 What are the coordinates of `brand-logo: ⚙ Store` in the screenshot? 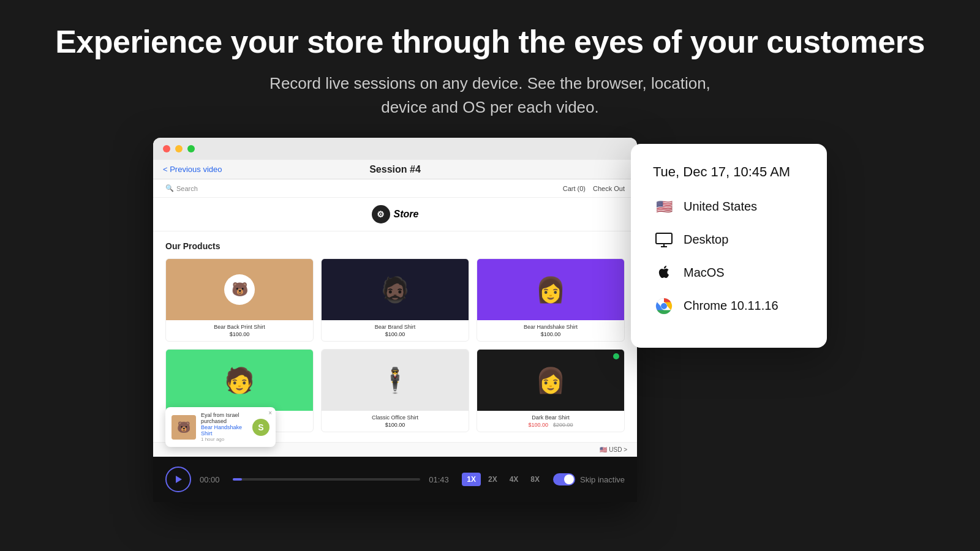 It's located at (396, 214).